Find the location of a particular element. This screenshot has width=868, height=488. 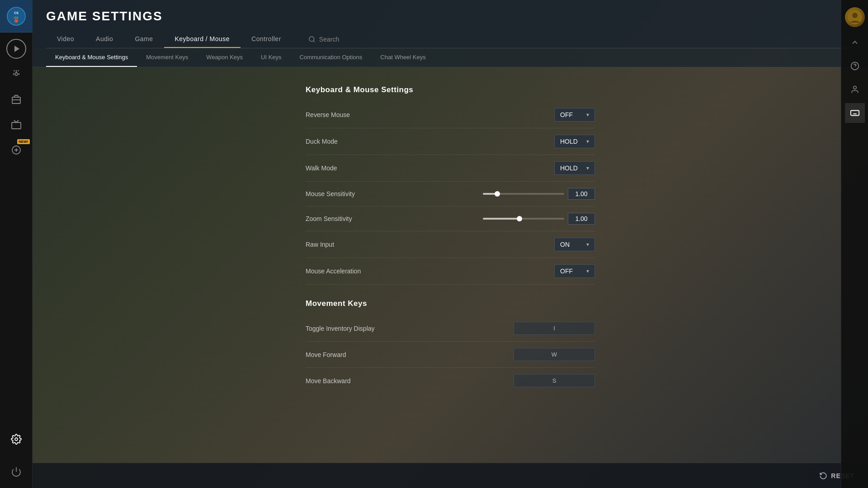

move-backward-keybind: S is located at coordinates (554, 380).